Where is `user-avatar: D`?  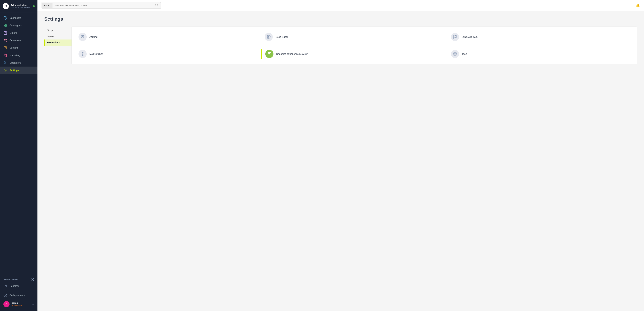 user-avatar: D is located at coordinates (6, 304).